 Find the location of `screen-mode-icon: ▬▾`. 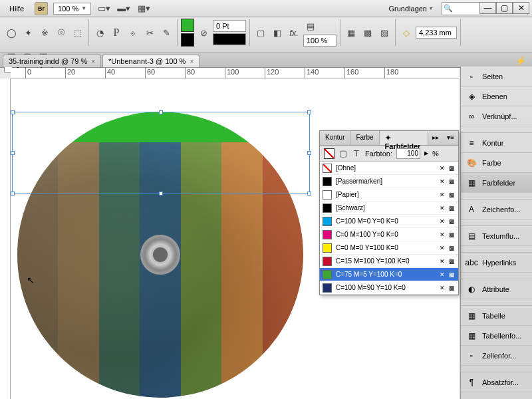

screen-mode-icon: ▬▾ is located at coordinates (124, 9).